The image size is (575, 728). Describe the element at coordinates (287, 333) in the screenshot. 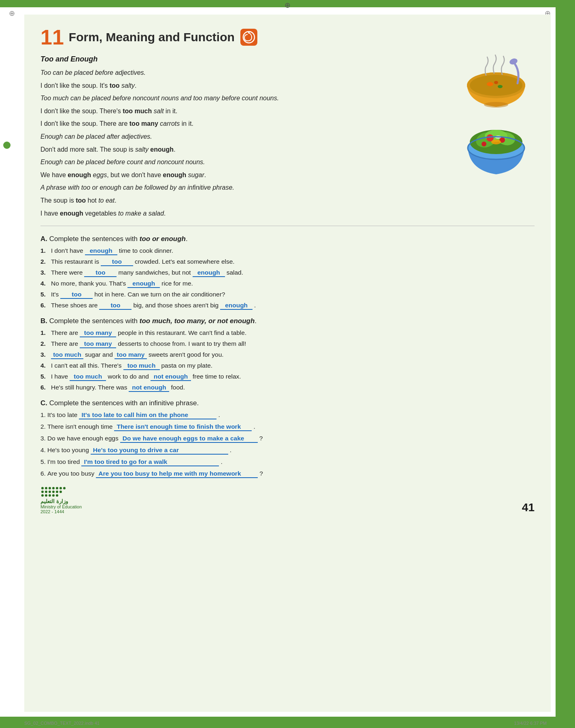

I see `exercise-b-item-1: 1. There are too many people in this res…` at that location.